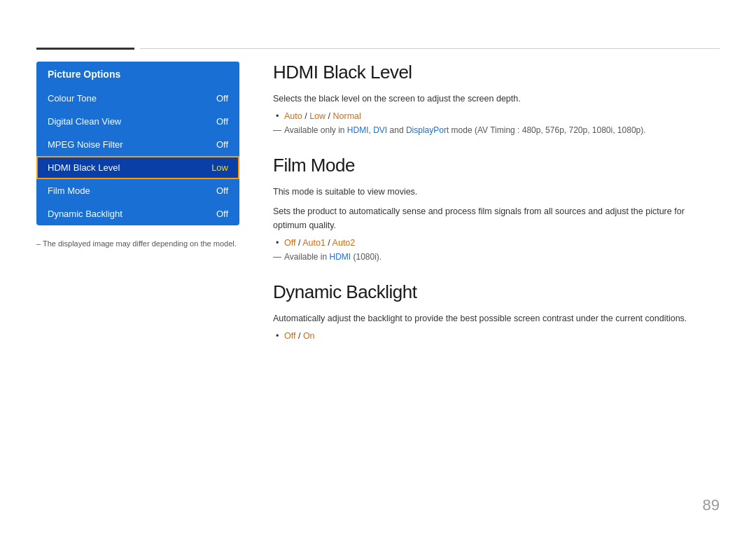  I want to click on menu-item: Dynamic BacklightOff, so click(138, 214).